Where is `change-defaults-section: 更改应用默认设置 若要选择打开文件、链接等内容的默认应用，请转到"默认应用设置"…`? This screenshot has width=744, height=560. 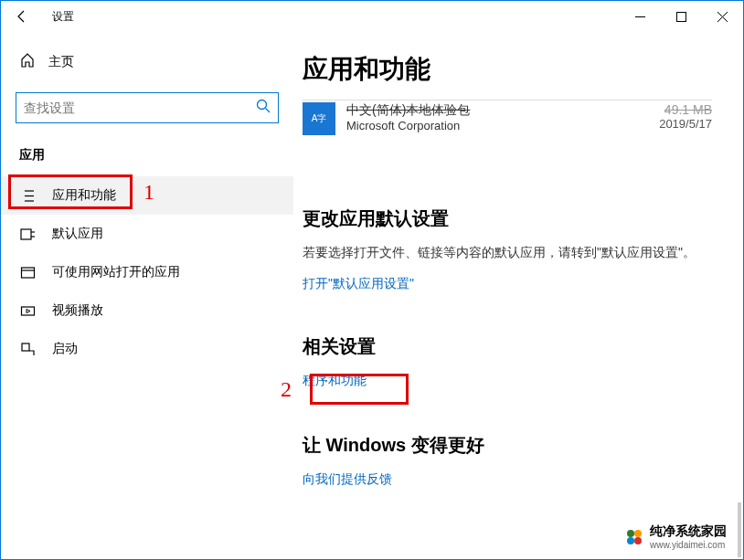 change-defaults-section: 更改应用默认设置 若要选择打开文件、链接等内容的默认应用，请转到"默认应用设置"… is located at coordinates (507, 249).